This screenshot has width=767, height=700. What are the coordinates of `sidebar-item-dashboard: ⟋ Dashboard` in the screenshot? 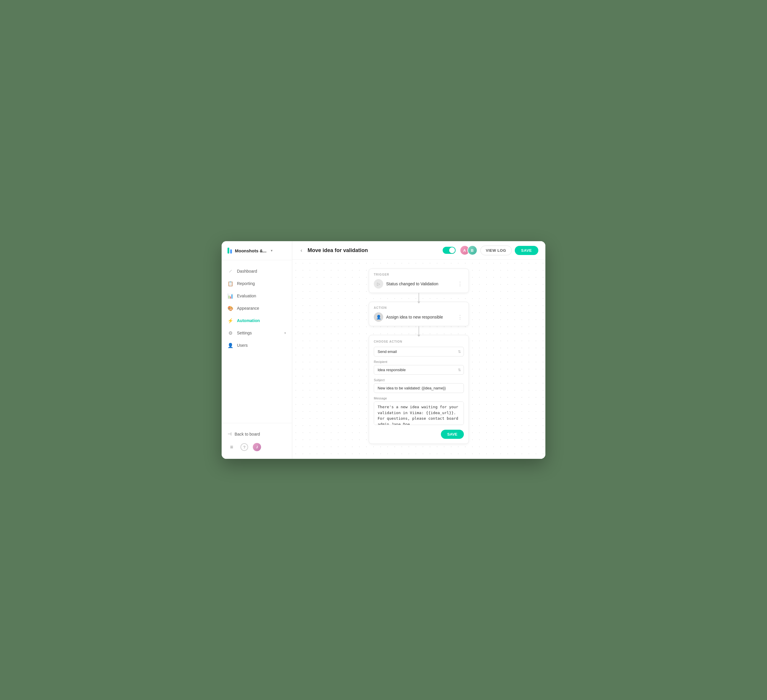 It's located at (257, 271).